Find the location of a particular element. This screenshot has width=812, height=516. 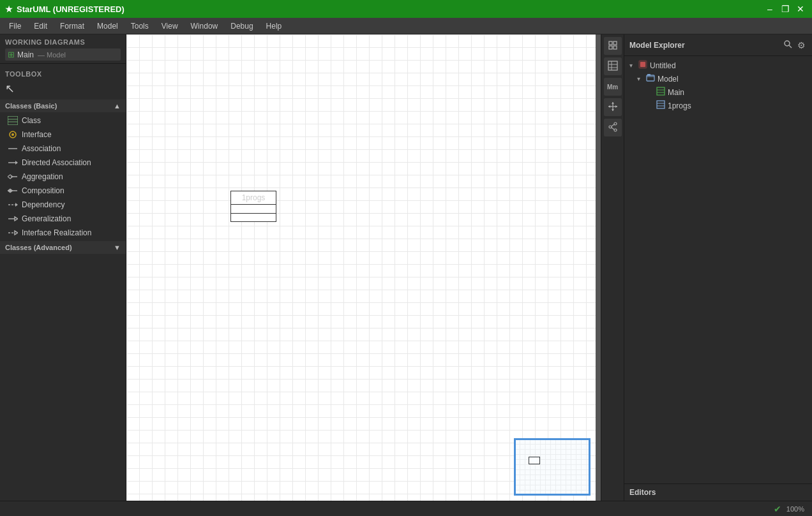

tool-aggregation: Aggregation is located at coordinates (63, 177).